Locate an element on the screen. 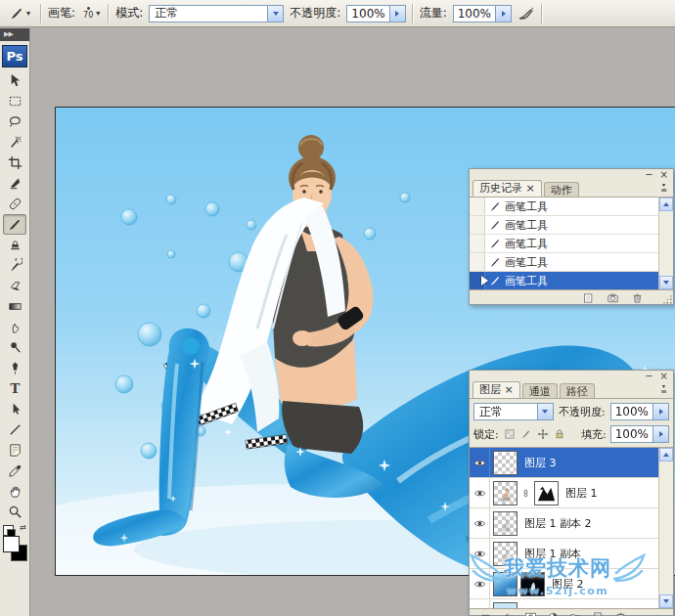  brush-preset-picker: 70 ▾ is located at coordinates (92, 14).